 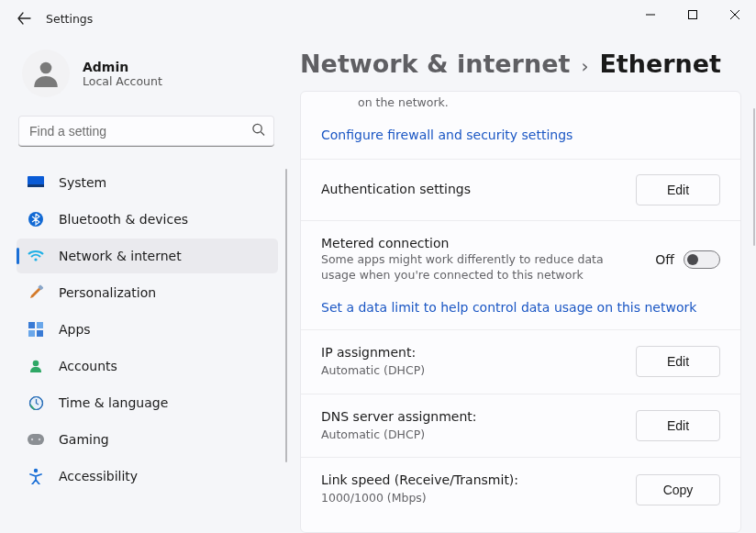 I want to click on window-controls, so click(x=693, y=15).